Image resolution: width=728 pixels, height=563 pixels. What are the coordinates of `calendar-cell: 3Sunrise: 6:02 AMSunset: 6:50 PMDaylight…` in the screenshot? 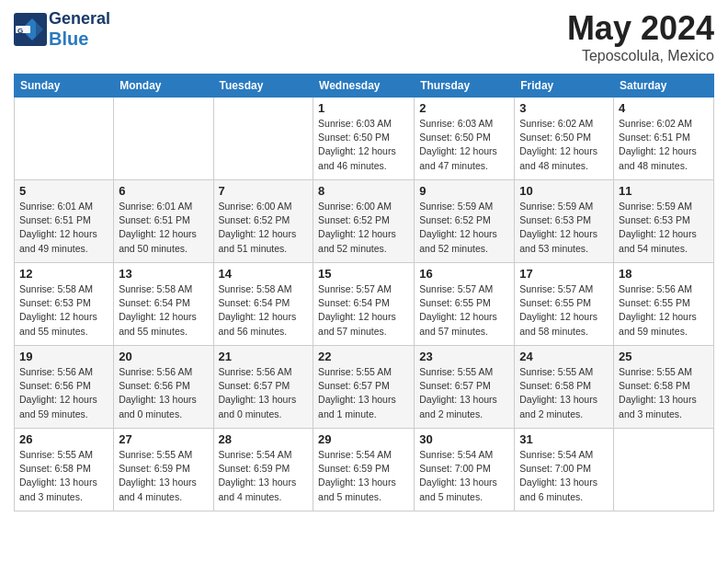 It's located at (564, 139).